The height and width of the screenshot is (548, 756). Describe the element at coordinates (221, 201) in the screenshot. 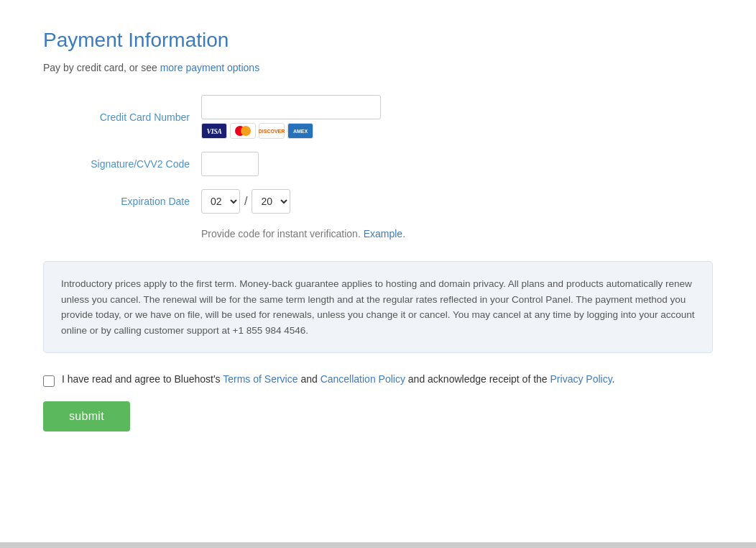

I see `expiry-month-select: 01 02 03 04 05 06 07 08 09 10 11 12` at that location.